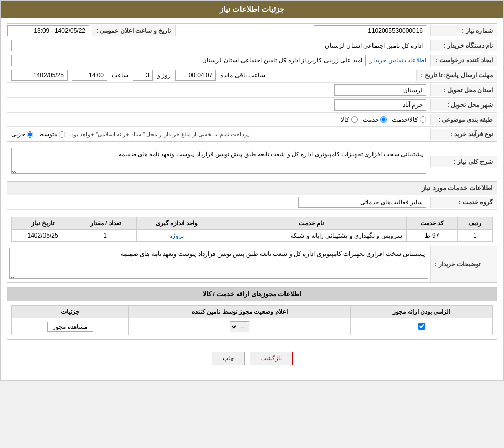 This screenshot has width=504, height=448. I want to click on province-input, so click(380, 90).